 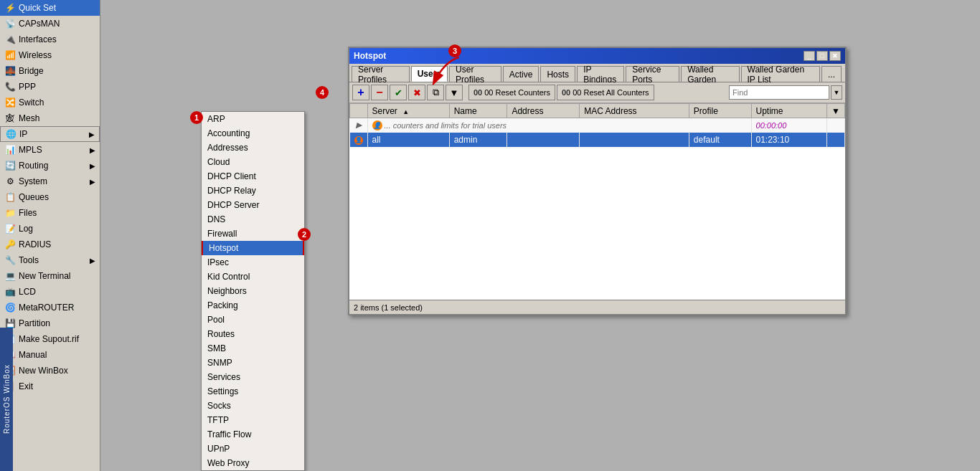 I want to click on status-bar: 2 items (1 selected), so click(x=597, y=307).